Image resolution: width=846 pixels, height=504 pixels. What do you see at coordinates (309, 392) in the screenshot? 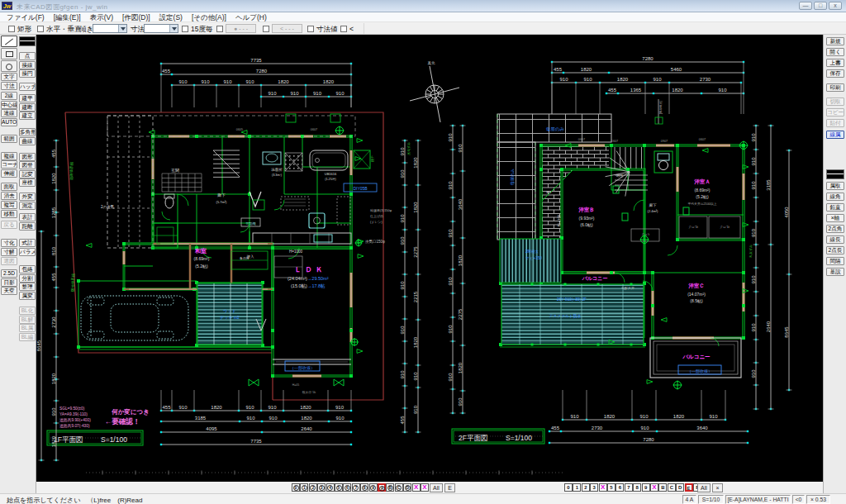
I see `svg-text: 根太@ 5k` at bounding box center [309, 392].